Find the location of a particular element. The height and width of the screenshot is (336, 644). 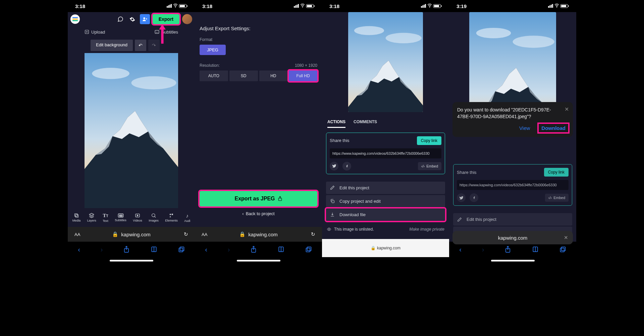

tool-text: TTText is located at coordinates (105, 218).